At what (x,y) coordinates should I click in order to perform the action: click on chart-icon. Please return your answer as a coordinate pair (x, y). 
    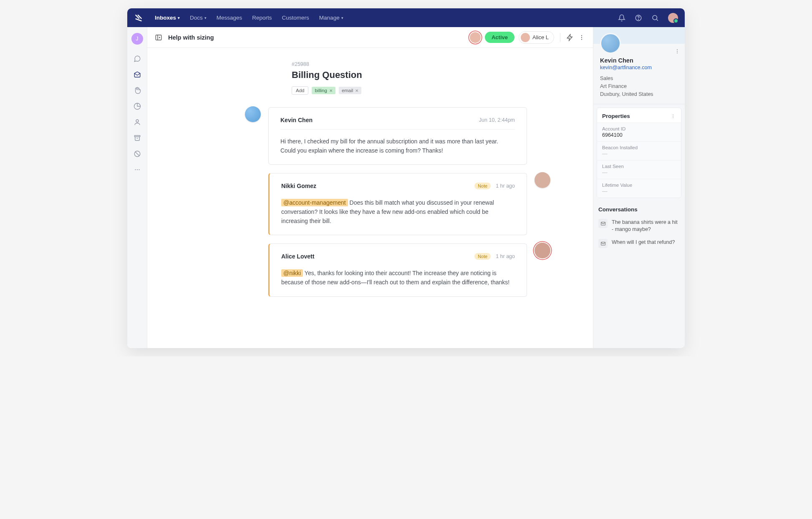
    Looking at the image, I should click on (137, 106).